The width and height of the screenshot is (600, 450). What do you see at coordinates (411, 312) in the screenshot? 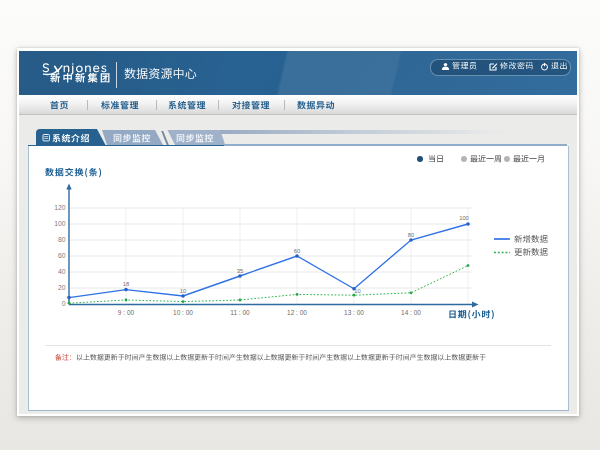
I see `svg-text: 14 : 00` at bounding box center [411, 312].